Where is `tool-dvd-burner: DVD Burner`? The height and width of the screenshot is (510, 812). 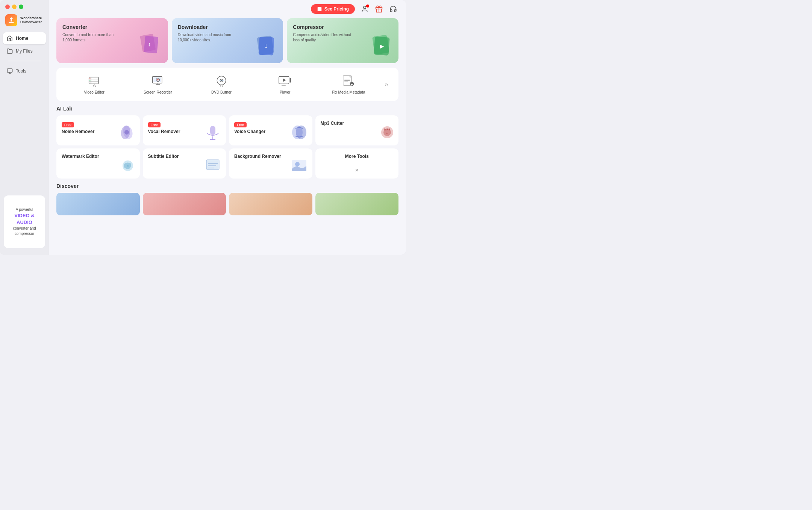
tool-dvd-burner: DVD Burner is located at coordinates (221, 84).